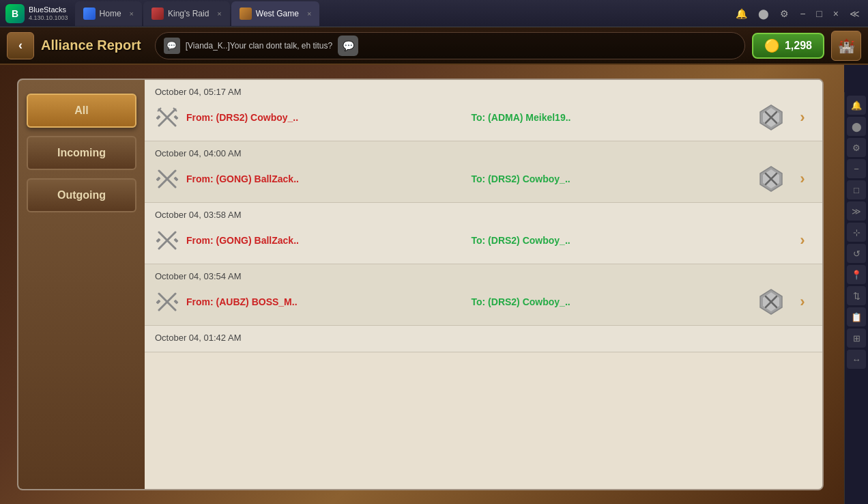 This screenshot has height=504, width=868. I want to click on side-btn-minimize: −, so click(856, 169).